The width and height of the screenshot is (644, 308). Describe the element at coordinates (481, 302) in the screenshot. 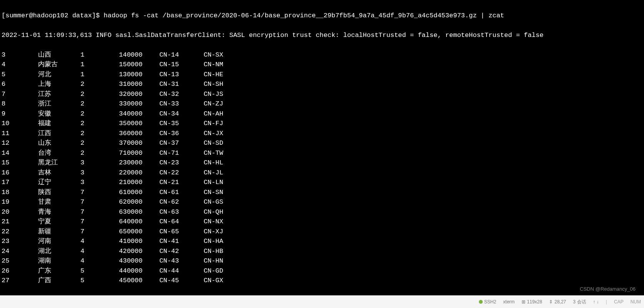

I see `connection-dot-icon` at that location.